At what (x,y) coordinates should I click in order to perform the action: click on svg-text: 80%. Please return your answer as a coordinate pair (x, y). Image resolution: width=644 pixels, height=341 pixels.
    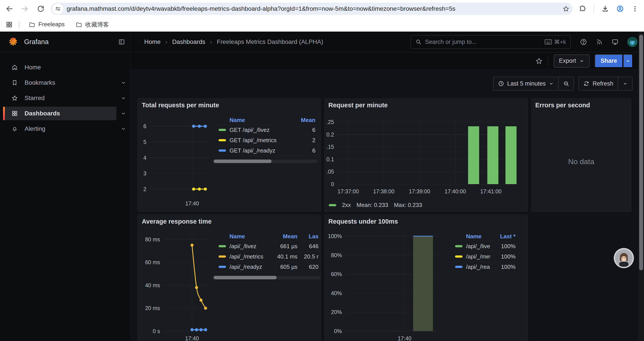
    Looking at the image, I should click on (336, 255).